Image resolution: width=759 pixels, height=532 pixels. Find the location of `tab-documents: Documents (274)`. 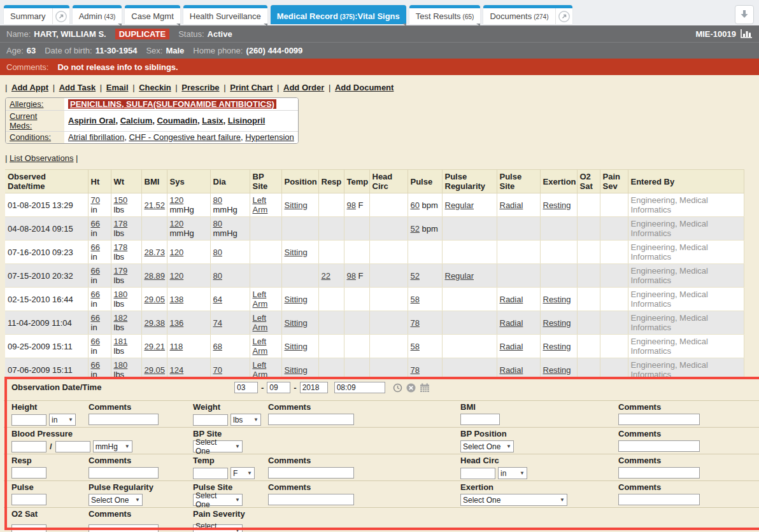

tab-documents: Documents (274) is located at coordinates (527, 15).